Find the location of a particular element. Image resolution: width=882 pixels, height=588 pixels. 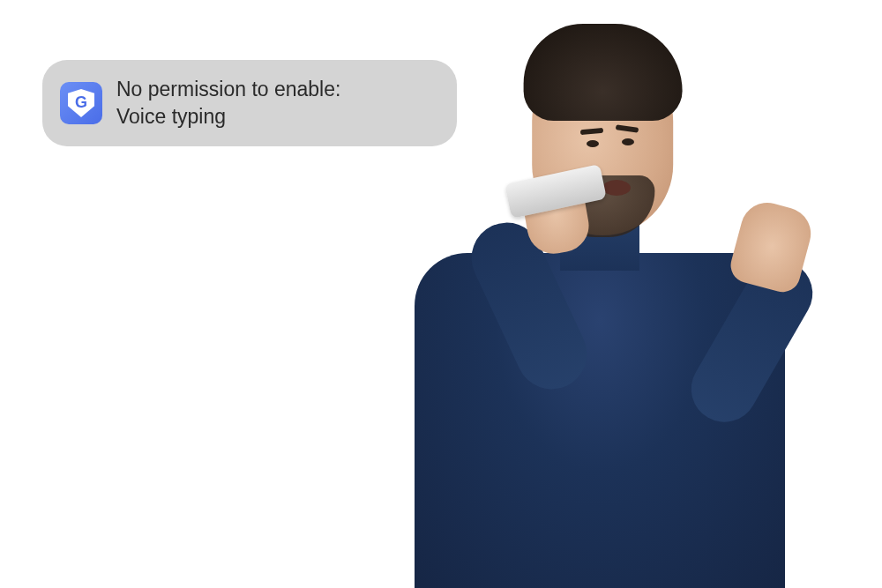

app-icon: G is located at coordinates (81, 103).